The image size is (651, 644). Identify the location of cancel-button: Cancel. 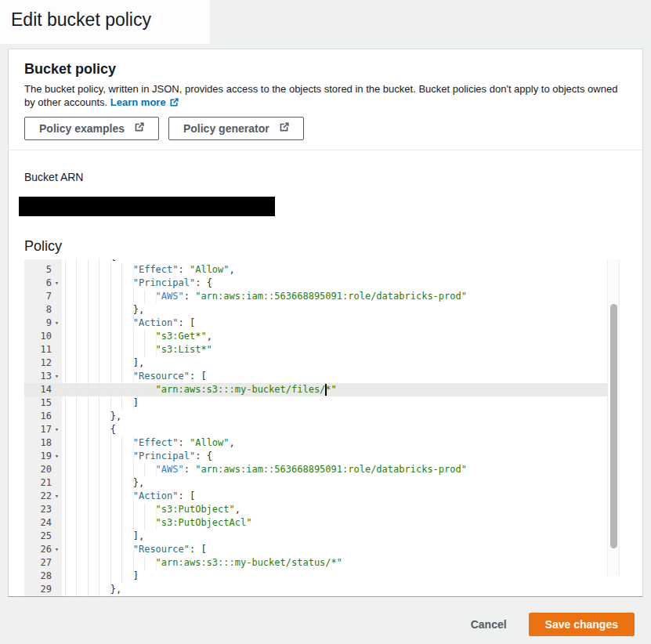
(489, 624).